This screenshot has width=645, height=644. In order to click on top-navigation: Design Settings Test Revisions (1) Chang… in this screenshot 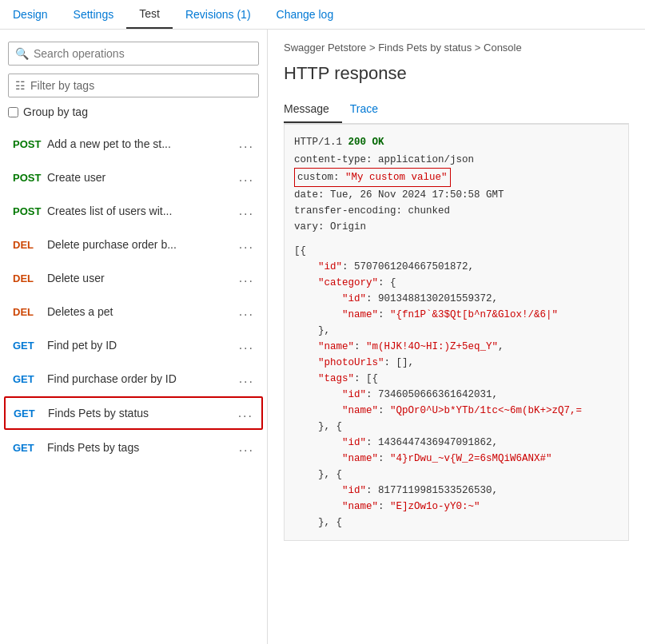, I will do `click(323, 14)`.